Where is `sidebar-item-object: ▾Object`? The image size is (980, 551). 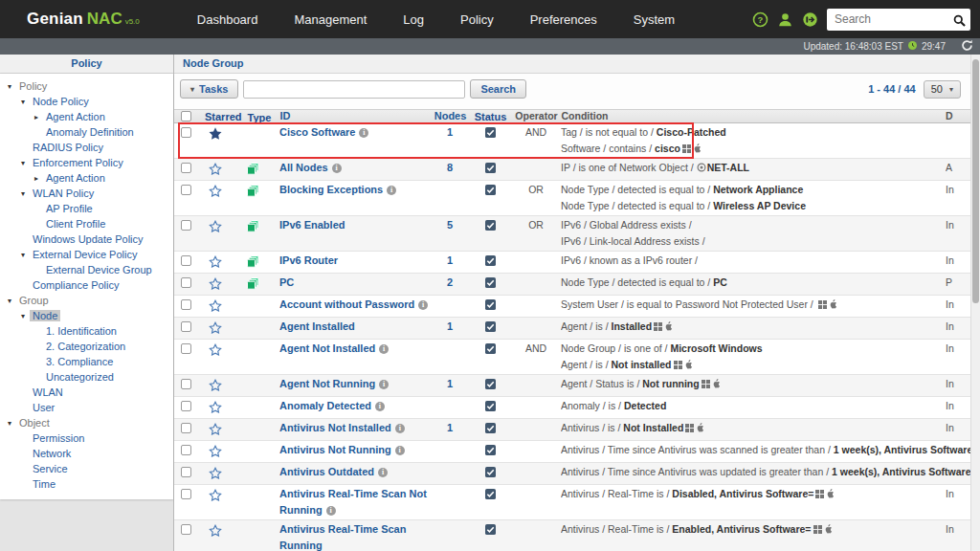
sidebar-item-object: ▾Object is located at coordinates (86, 423).